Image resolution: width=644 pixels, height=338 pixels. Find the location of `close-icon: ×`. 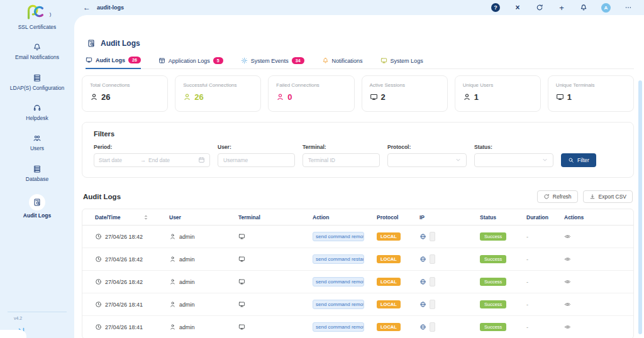

close-icon: × is located at coordinates (518, 8).